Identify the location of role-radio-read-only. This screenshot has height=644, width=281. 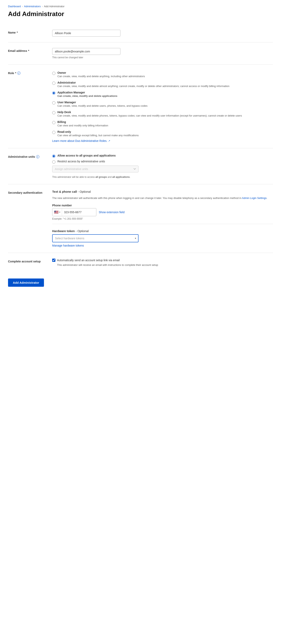
(54, 132).